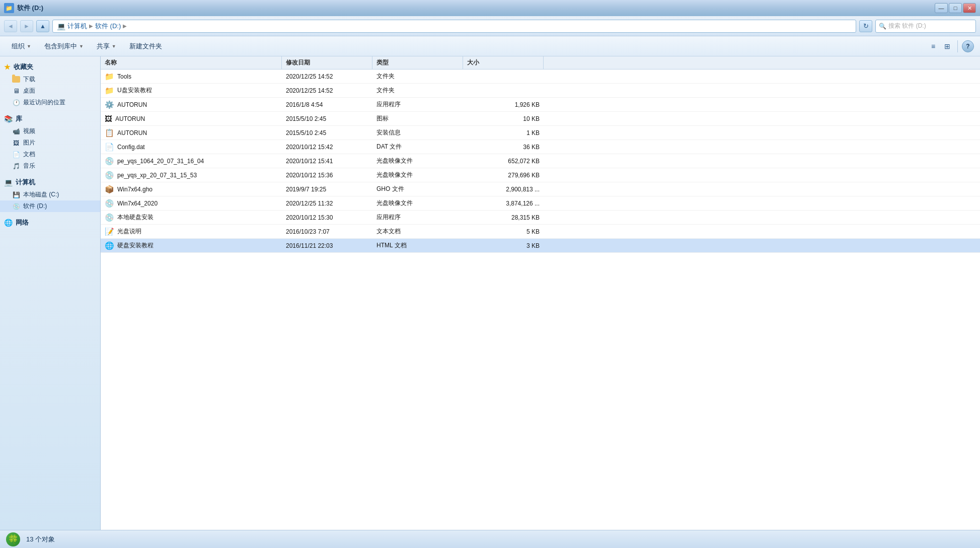 Image resolution: width=980 pixels, height=548 pixels. What do you see at coordinates (27, 26) in the screenshot?
I see `forward-button: ►` at bounding box center [27, 26].